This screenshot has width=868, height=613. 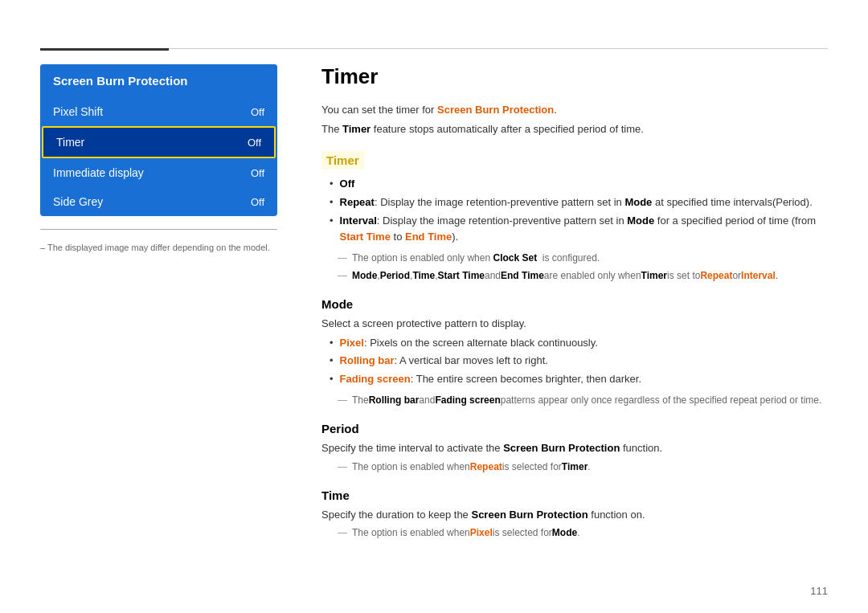 What do you see at coordinates (159, 158) in the screenshot?
I see `sidebar: Screen Burn Protection Pixel Shift Off T…` at bounding box center [159, 158].